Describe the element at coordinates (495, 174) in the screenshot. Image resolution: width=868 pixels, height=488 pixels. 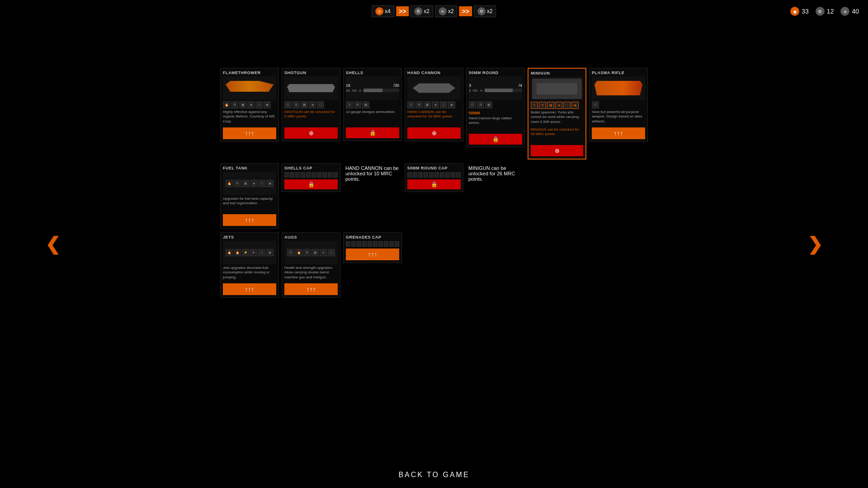
I see `card-minigun-locked-row2: MINIGUN can be unlocked for 26 MRC point…` at that location.